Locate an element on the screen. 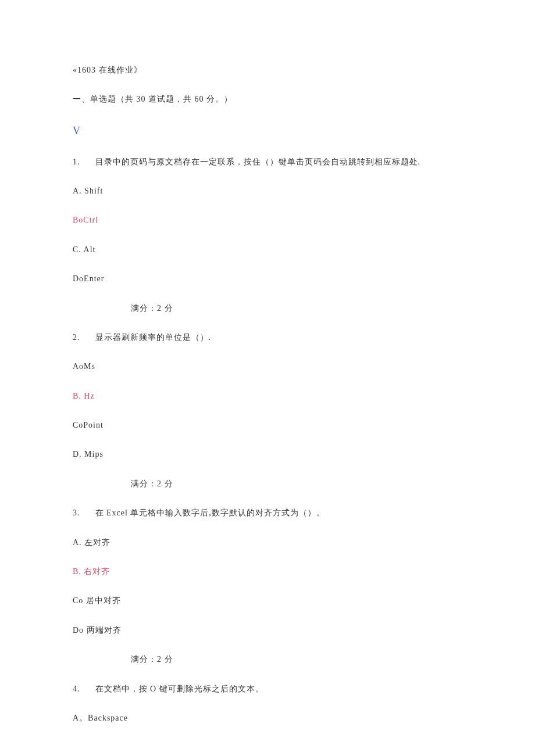  question-number: 4. is located at coordinates (77, 689).